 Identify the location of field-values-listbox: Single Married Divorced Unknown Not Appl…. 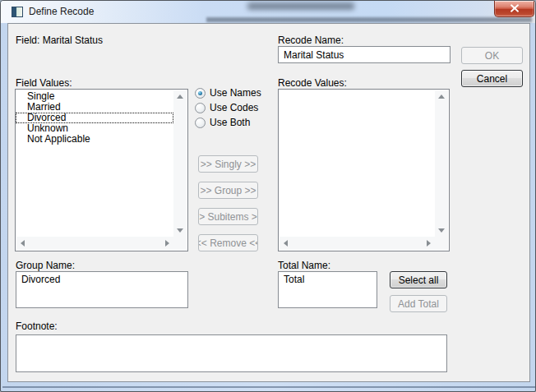
(102, 170).